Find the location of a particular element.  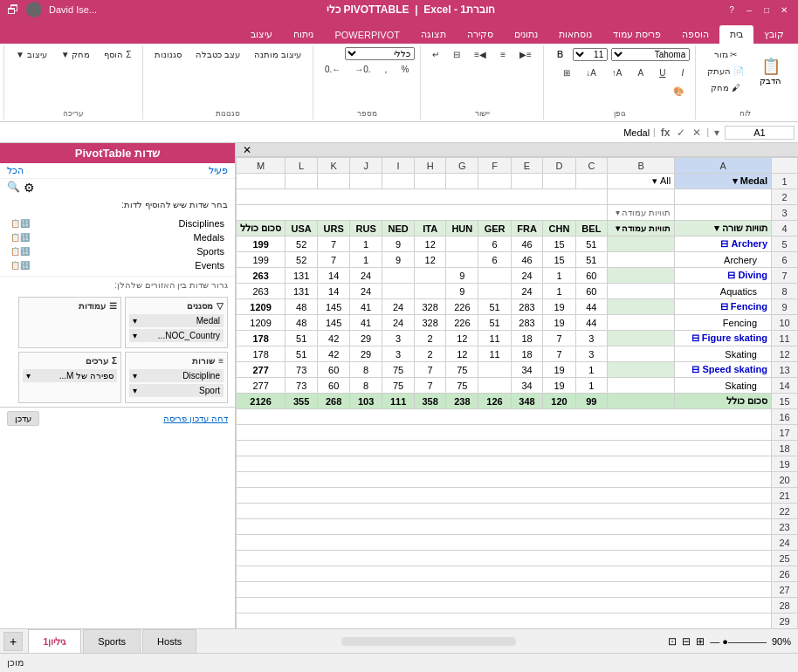

cell-F6: 6 is located at coordinates (494, 260).